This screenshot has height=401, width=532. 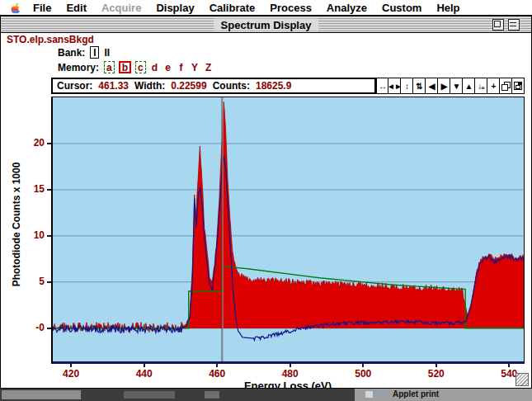 I want to click on bank-selector: Bank: III, so click(x=84, y=53).